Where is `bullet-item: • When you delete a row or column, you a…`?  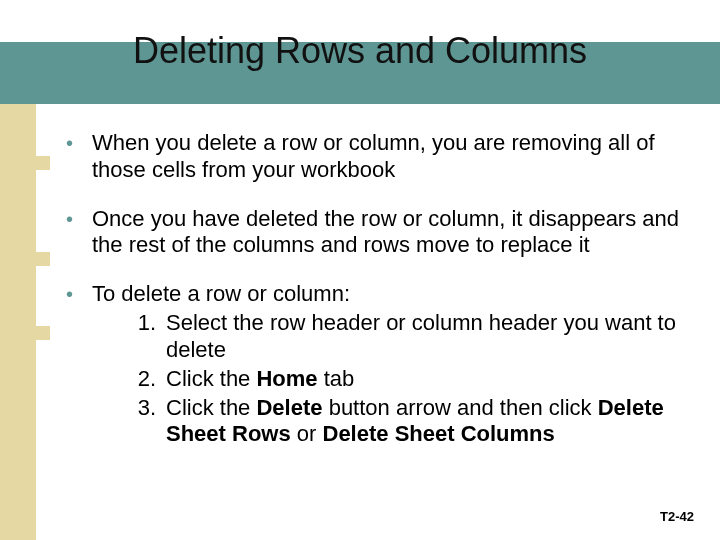 bullet-item: • When you delete a row or column, you a… is located at coordinates (376, 157).